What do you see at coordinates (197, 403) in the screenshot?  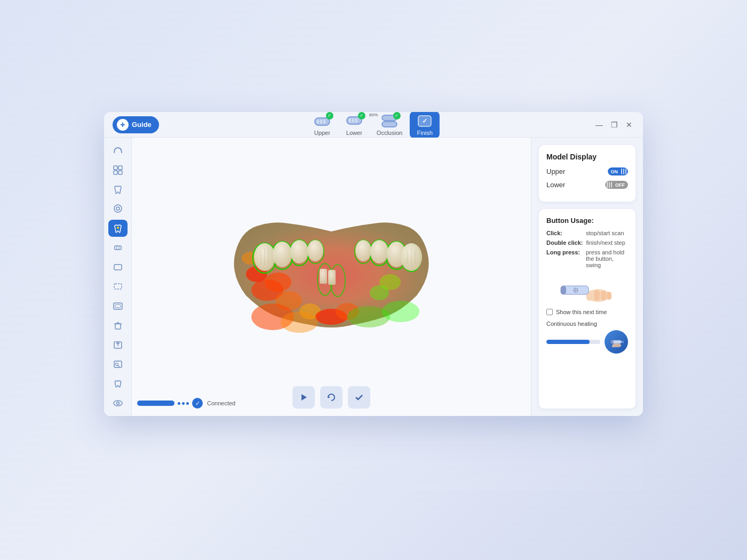 I see `connection-check: ✓` at bounding box center [197, 403].